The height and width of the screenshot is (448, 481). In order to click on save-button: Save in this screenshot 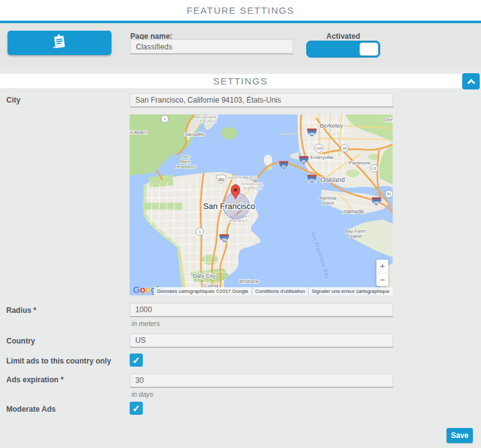, I will do `click(460, 435)`.